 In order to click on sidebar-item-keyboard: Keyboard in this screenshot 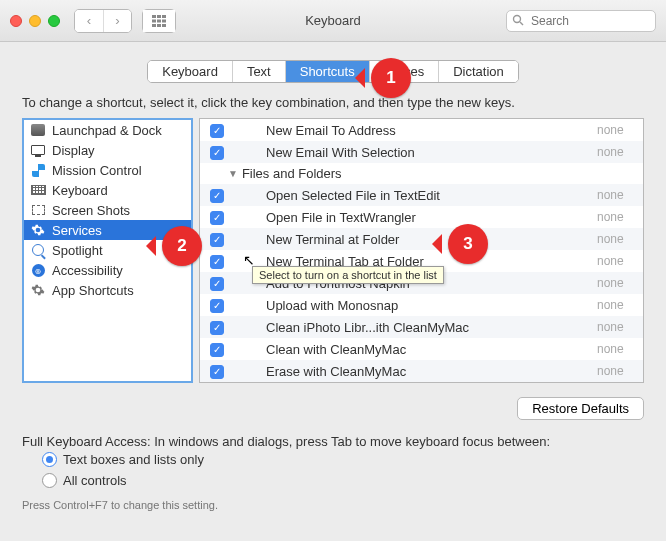, I will do `click(108, 190)`.